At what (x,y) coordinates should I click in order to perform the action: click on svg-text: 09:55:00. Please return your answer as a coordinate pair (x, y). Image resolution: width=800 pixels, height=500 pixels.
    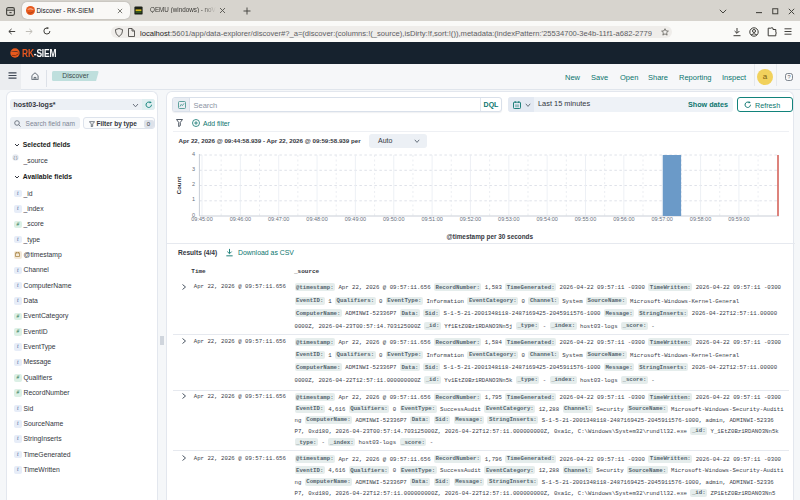
    Looking at the image, I should click on (586, 219).